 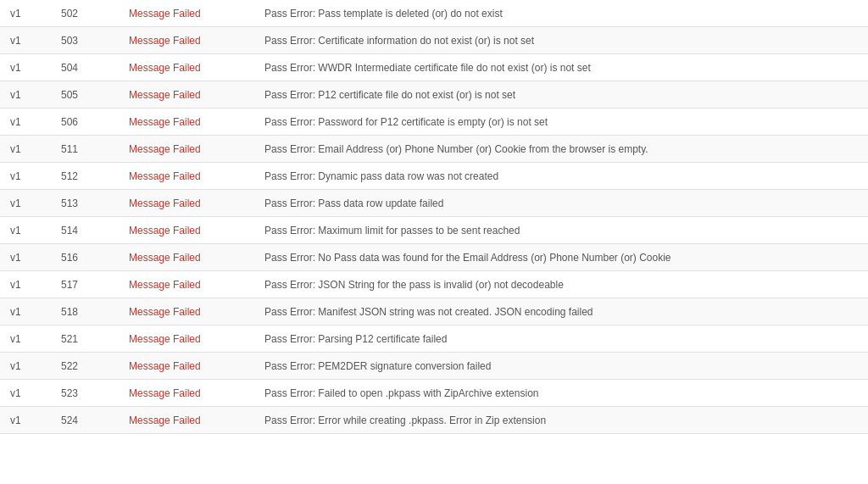 What do you see at coordinates (434, 68) in the screenshot?
I see `table-row: v1 504 Message Failed Pass Error: WWDR I…` at bounding box center [434, 68].